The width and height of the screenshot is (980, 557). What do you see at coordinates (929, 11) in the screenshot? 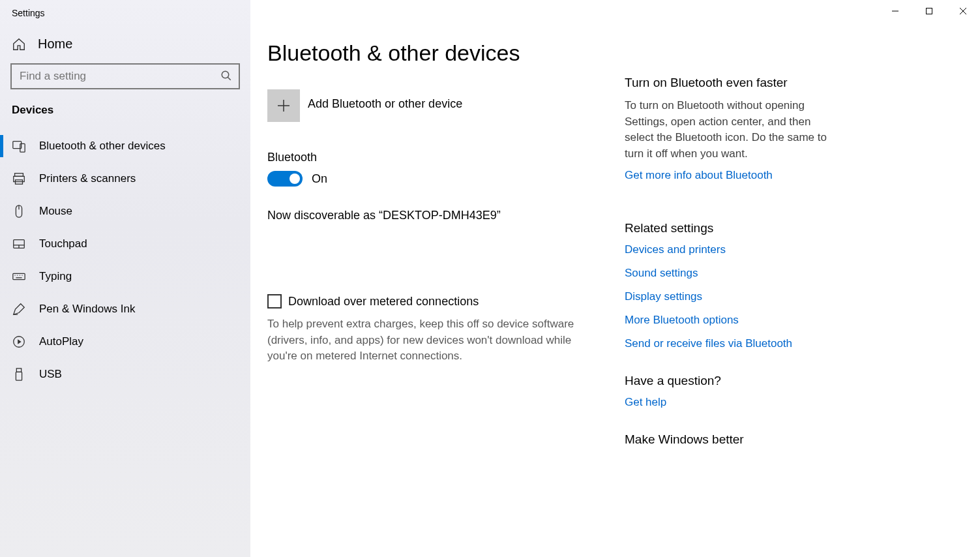
I see `window-controls` at bounding box center [929, 11].